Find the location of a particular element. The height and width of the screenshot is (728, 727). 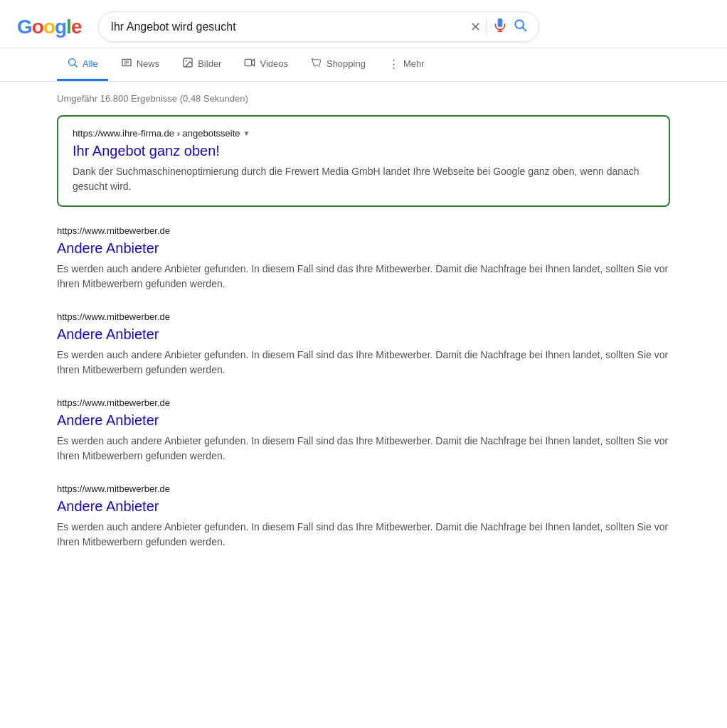

result-desc-3: Es werden auch andere Anbieter gefunden.… is located at coordinates (364, 535).